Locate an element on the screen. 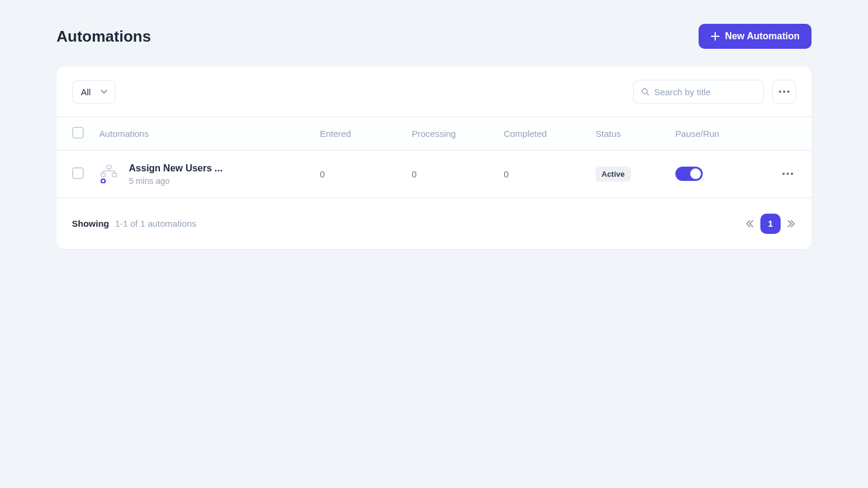 This screenshot has height=488, width=868. new-automation-label: New Automation is located at coordinates (762, 36).